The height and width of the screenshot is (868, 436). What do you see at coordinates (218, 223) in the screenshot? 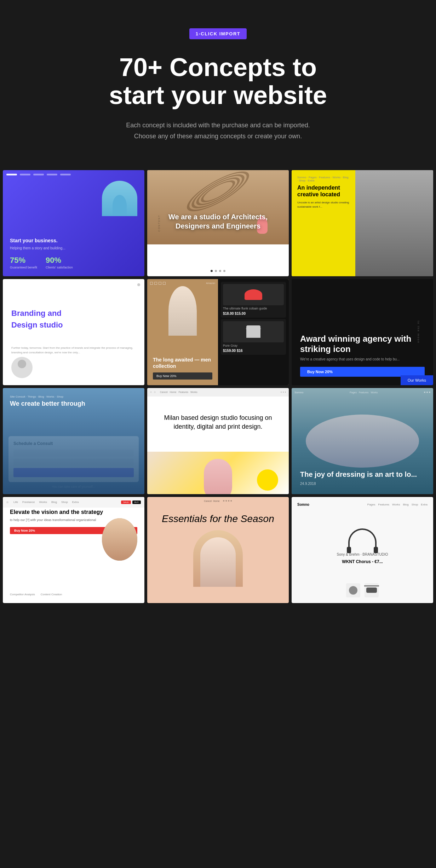
I see `card-content: CONTENT We are a studio of Architects, D…` at bounding box center [218, 223].